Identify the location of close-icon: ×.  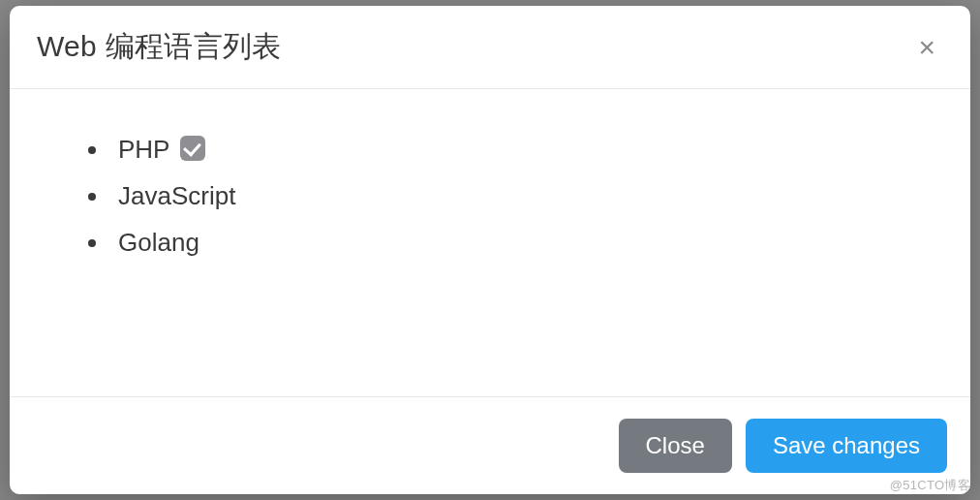
(927, 47).